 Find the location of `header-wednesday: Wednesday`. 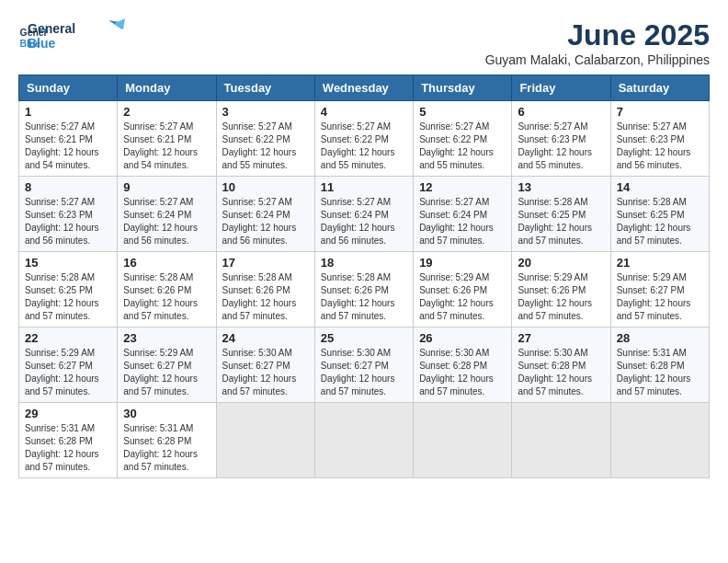

header-wednesday: Wednesday is located at coordinates (364, 88).